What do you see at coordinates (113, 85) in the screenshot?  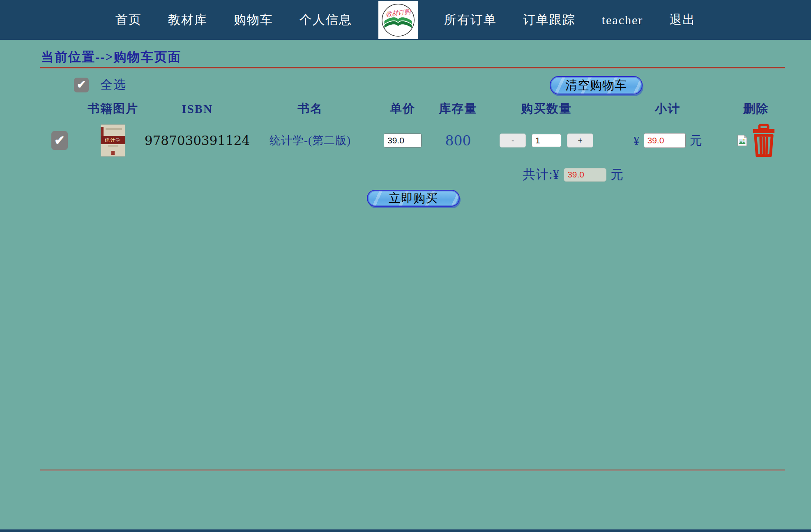 I see `select-all-label: 全选` at bounding box center [113, 85].